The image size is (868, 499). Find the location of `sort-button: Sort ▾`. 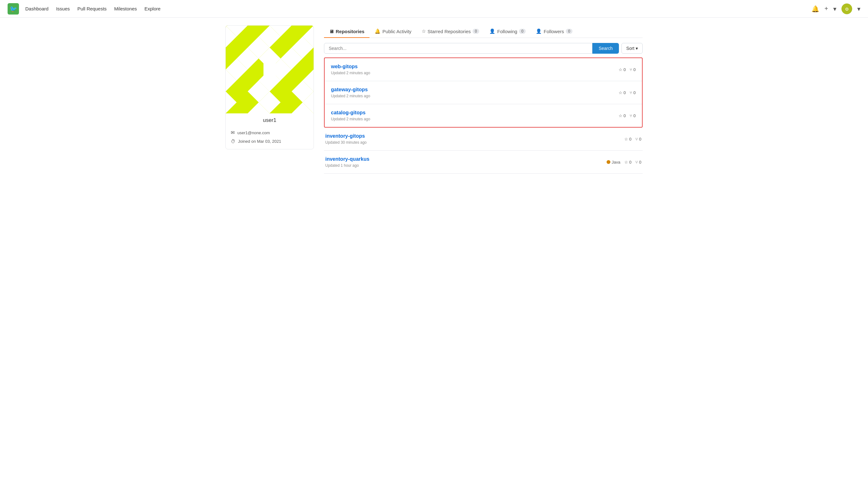

sort-button: Sort ▾ is located at coordinates (632, 48).